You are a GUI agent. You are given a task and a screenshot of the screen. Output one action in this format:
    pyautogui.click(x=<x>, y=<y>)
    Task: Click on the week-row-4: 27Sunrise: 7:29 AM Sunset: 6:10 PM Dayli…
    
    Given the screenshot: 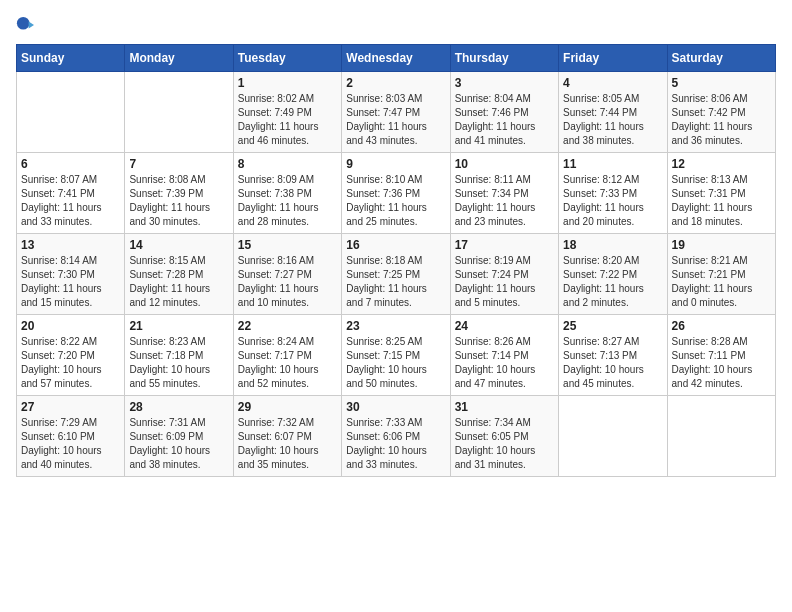 What is the action you would take?
    pyautogui.click(x=396, y=436)
    